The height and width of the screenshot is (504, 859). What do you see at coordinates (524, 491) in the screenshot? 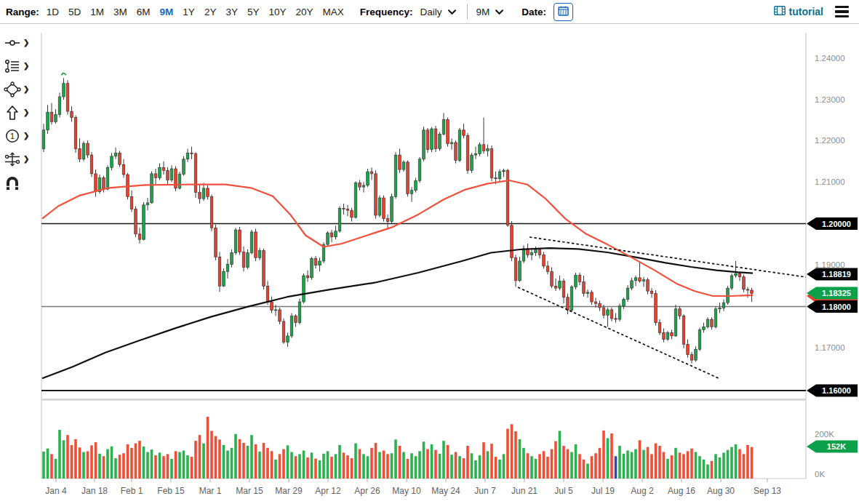
I see `svg-text: Jun 21` at bounding box center [524, 491].